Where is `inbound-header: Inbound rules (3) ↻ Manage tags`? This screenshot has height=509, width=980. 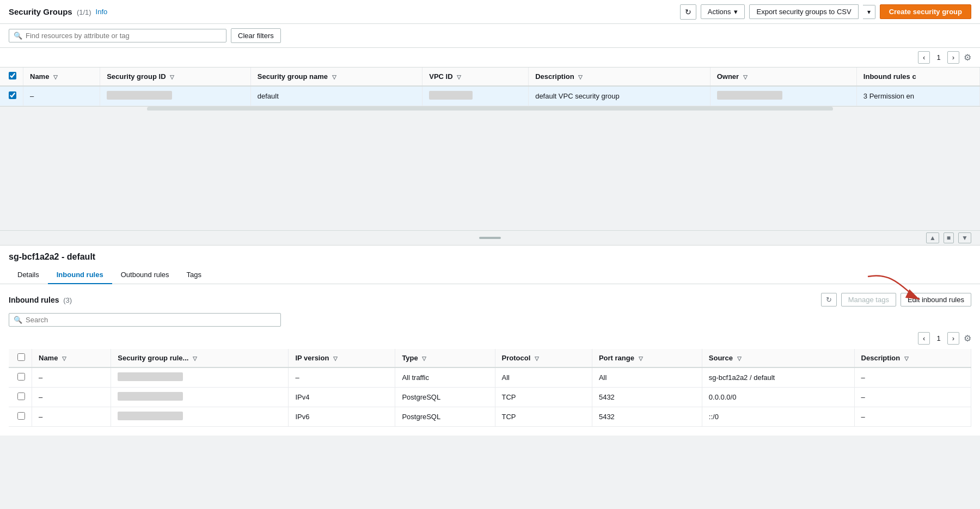
inbound-header: Inbound rules (3) ↻ Manage tags is located at coordinates (490, 299).